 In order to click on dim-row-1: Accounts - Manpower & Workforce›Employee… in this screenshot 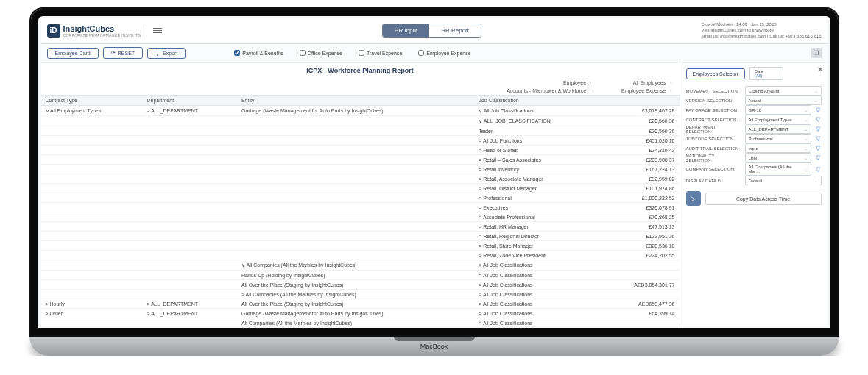, I will do `click(361, 91)`.